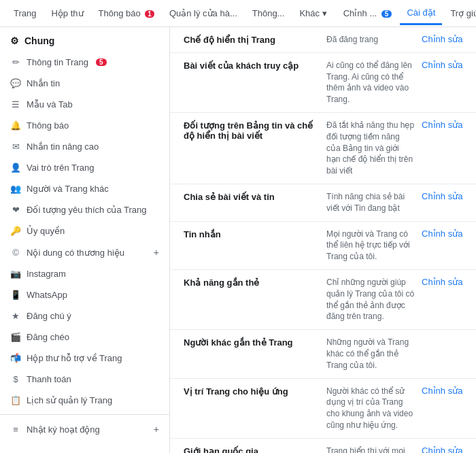  What do you see at coordinates (252, 342) in the screenshot?
I see `settings-row-name: Người khác gắn thẻ Trang` at bounding box center [252, 342].